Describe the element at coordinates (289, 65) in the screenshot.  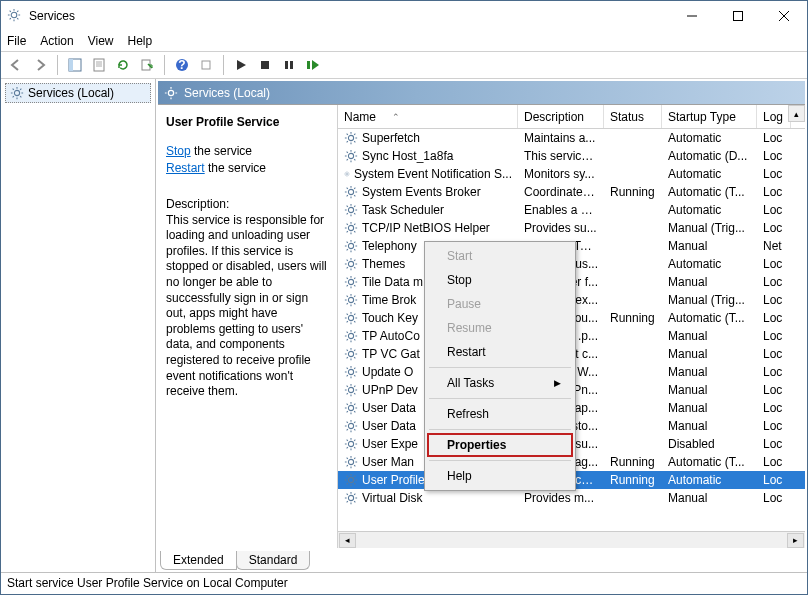
I see `pause-service-toolbar-button` at that location.